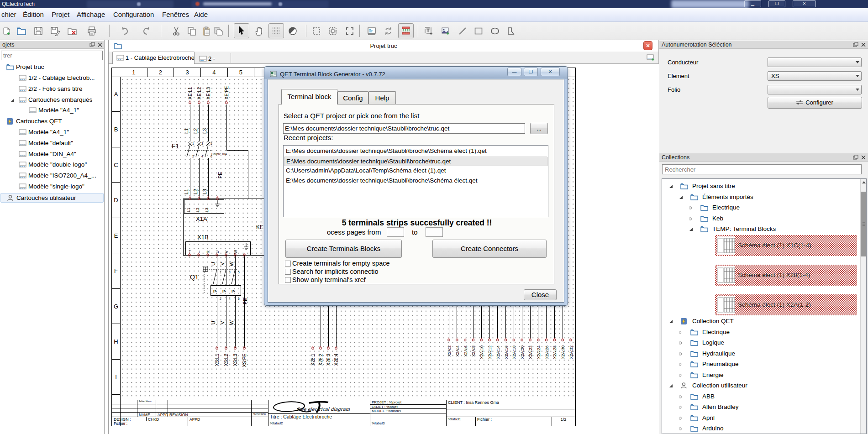  Describe the element at coordinates (192, 31) in the screenshot. I see `copy-icon` at that location.